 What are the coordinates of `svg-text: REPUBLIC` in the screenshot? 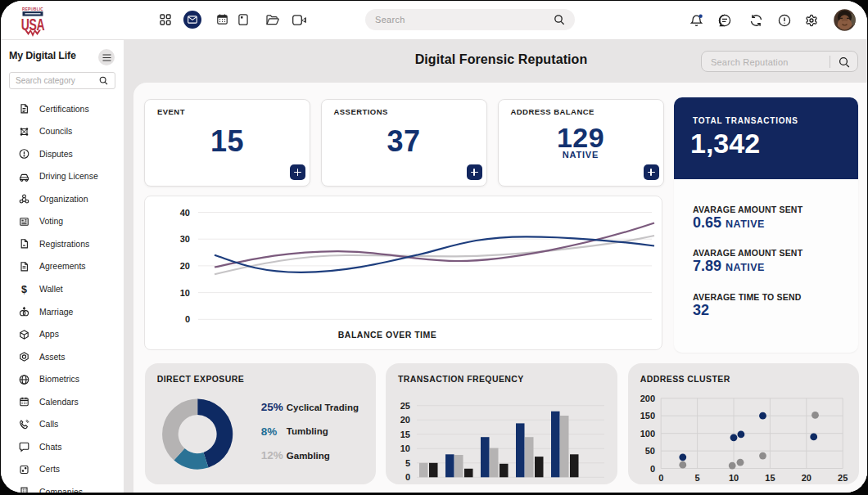 It's located at (33, 10).